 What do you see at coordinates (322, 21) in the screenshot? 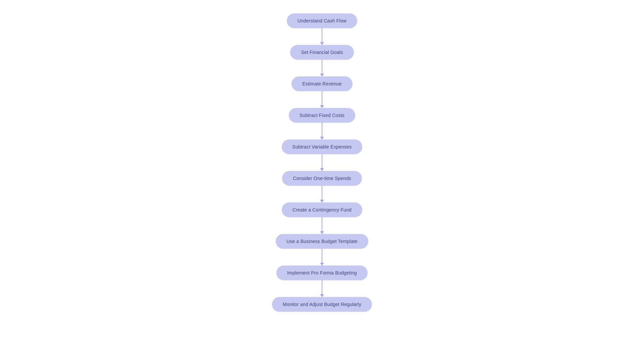
I see `flow-node-understand-cash-flow: Understand Cash Flow` at bounding box center [322, 21].